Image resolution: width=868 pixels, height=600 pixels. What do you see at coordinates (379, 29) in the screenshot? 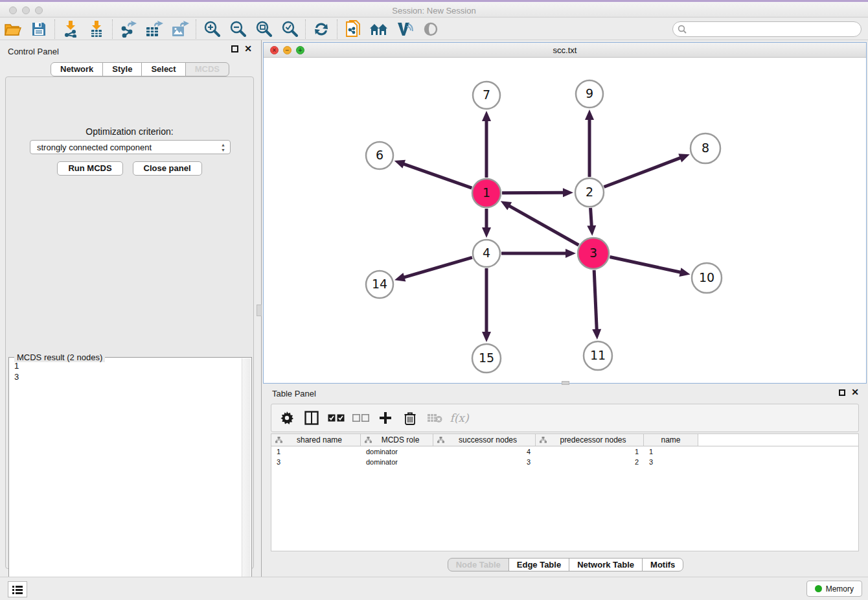
I see `home-browser-button` at bounding box center [379, 29].